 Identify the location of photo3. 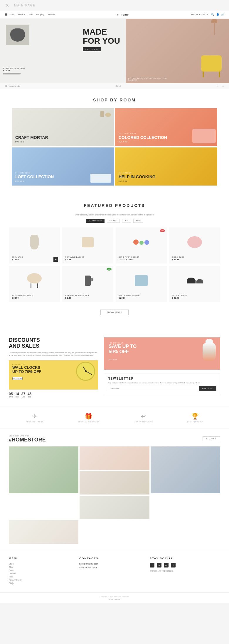
(114, 483).